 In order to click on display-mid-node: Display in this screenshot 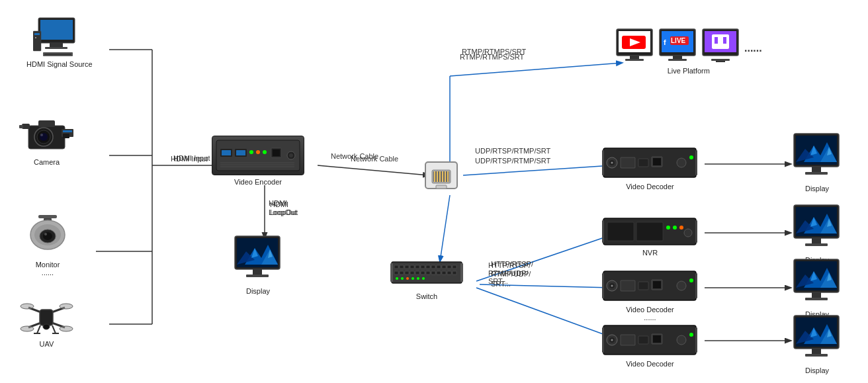, I will do `click(817, 288)`.